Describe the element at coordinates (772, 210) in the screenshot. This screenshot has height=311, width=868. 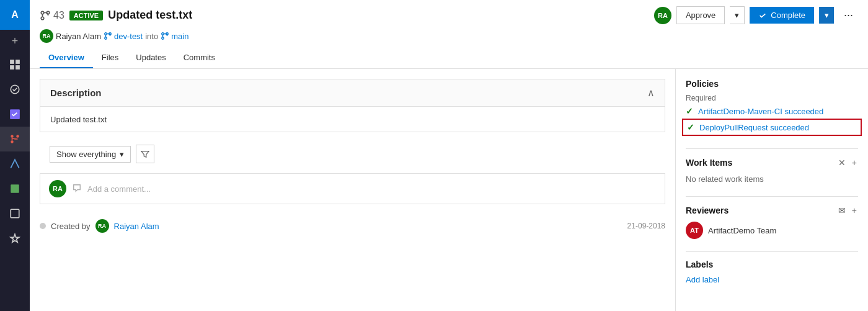
I see `reviewers-header-row: Reviewers ✉ +` at that location.